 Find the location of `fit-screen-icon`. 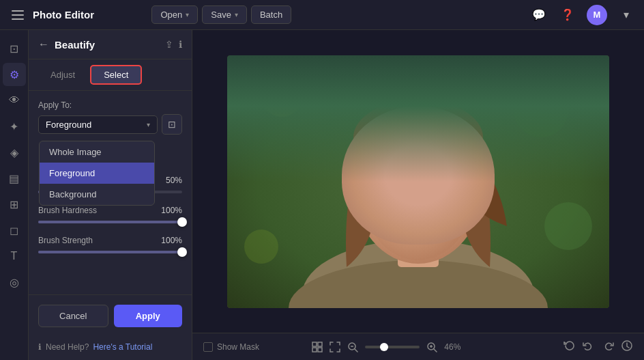

fit-screen-icon is located at coordinates (317, 347).